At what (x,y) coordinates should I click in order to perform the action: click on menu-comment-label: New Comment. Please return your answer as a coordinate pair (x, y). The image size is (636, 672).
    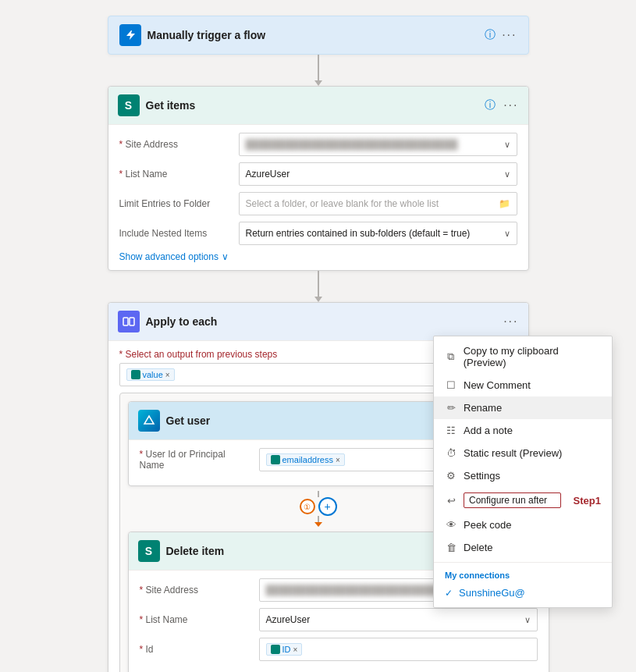
    Looking at the image, I should click on (497, 386).